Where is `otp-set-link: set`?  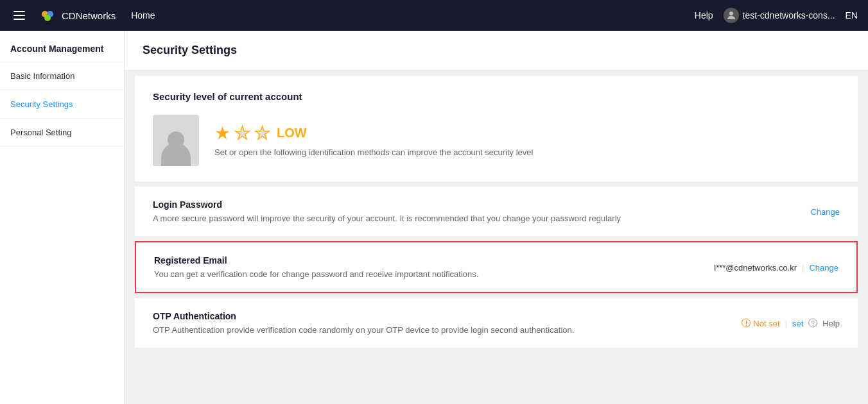 otp-set-link: set is located at coordinates (797, 323).